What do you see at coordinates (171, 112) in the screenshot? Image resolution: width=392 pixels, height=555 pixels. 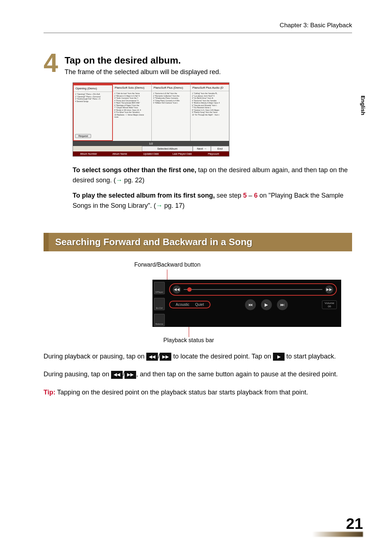 I see `album-card: PianoSoft Plus (Demo) 1 "Nocturne in E f…` at bounding box center [171, 112].